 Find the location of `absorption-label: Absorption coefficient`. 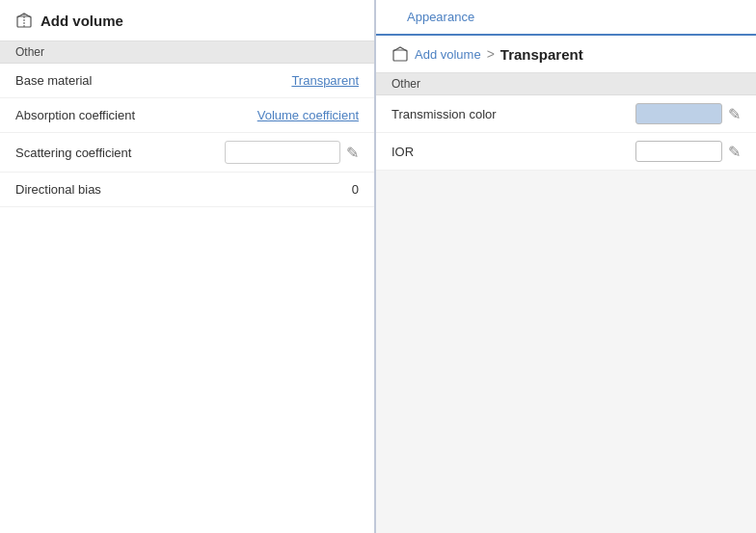

absorption-label: Absorption coefficient is located at coordinates (137, 116).